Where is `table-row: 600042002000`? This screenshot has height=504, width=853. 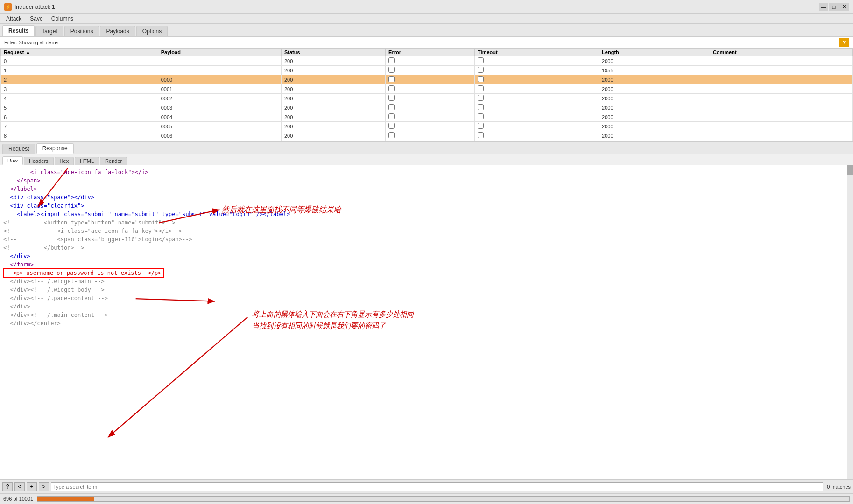 table-row: 600042002000 is located at coordinates (427, 117).